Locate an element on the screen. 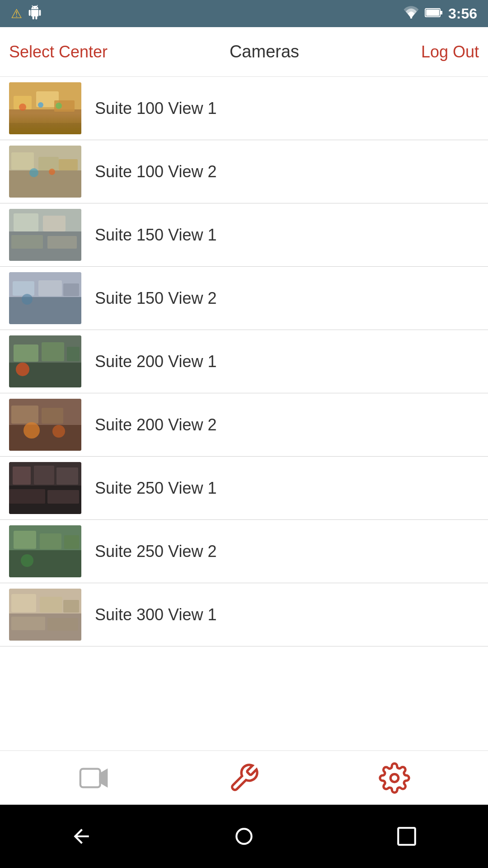 The width and height of the screenshot is (488, 868). status-bar: ⚠ 3:56 is located at coordinates (244, 14).